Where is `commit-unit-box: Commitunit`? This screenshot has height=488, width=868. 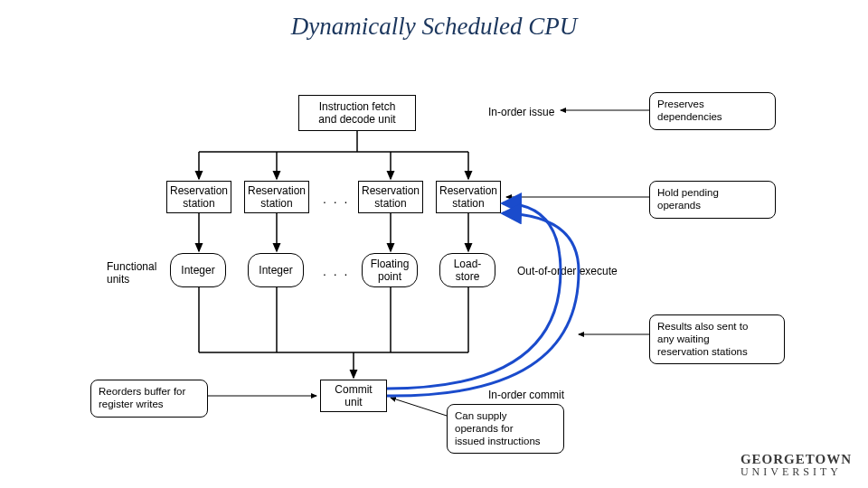
commit-unit-box: Commitunit is located at coordinates (354, 396).